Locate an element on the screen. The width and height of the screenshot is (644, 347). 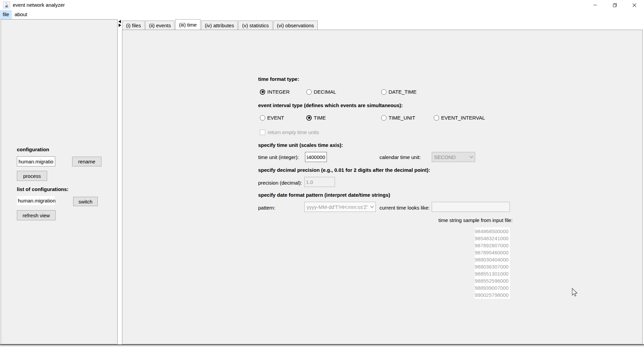
event-interval-radio-group: EVENT TIME TIME_UNIT EVENT_INTERVAL is located at coordinates (382, 118).